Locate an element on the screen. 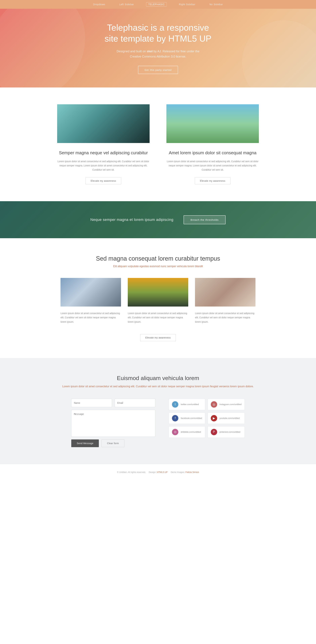  dribbble-label: dribbble.com/untitled is located at coordinates (191, 432).